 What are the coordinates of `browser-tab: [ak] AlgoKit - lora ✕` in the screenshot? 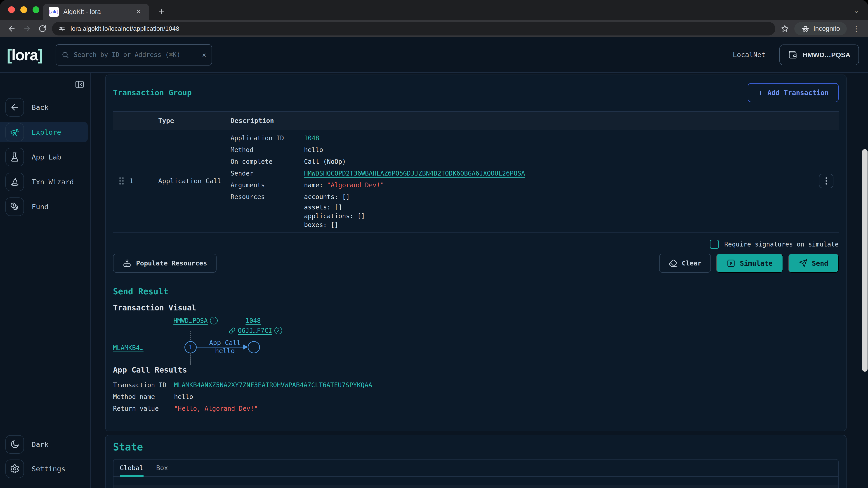 It's located at (96, 12).